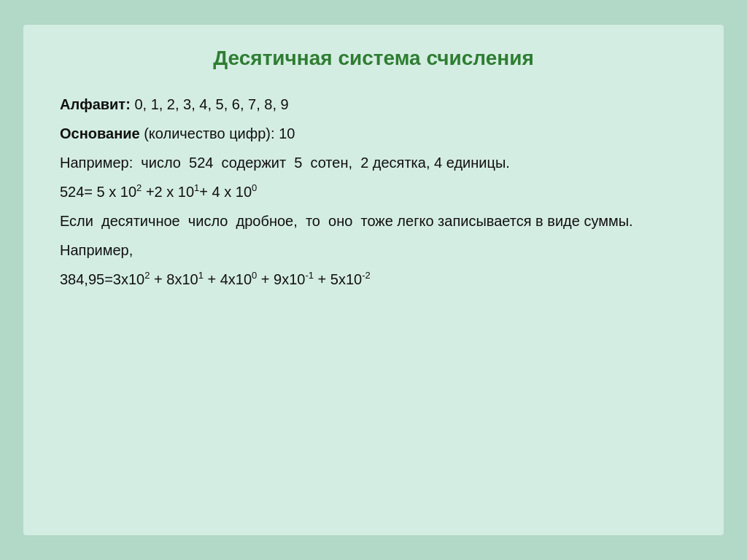 The height and width of the screenshot is (560, 747). What do you see at coordinates (158, 192) in the screenshot?
I see `formula1-text: 524= 5 х 102 +2 х 101+ 4 х 100` at bounding box center [158, 192].